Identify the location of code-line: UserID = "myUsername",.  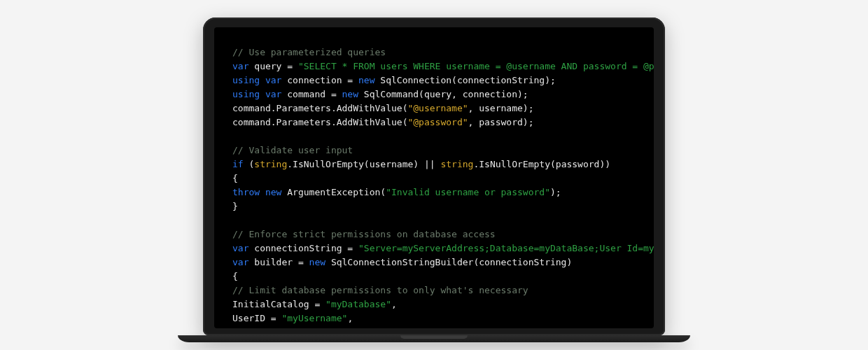
(443, 318).